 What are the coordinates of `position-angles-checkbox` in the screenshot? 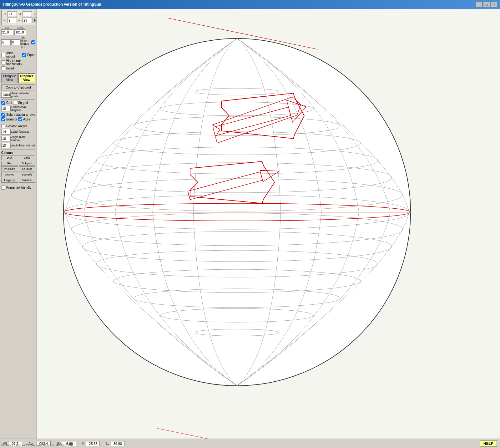 It's located at (3, 126).